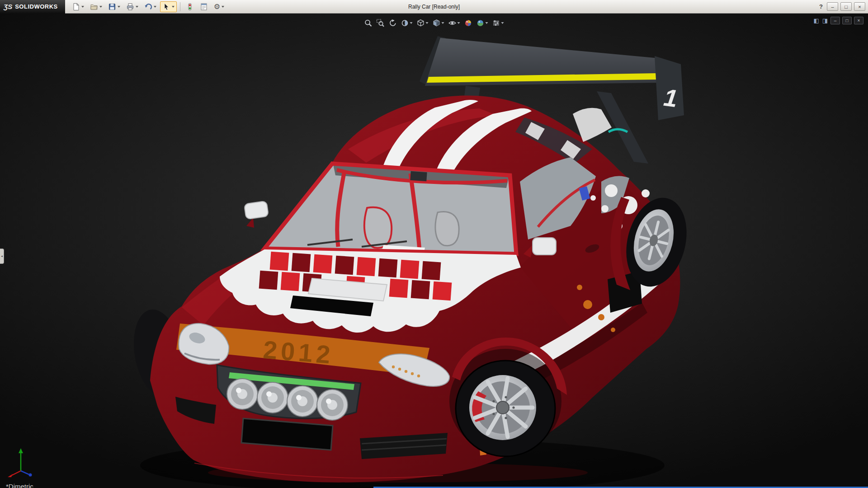 This screenshot has width=868, height=488. I want to click on options-button: ⚙, so click(219, 7).